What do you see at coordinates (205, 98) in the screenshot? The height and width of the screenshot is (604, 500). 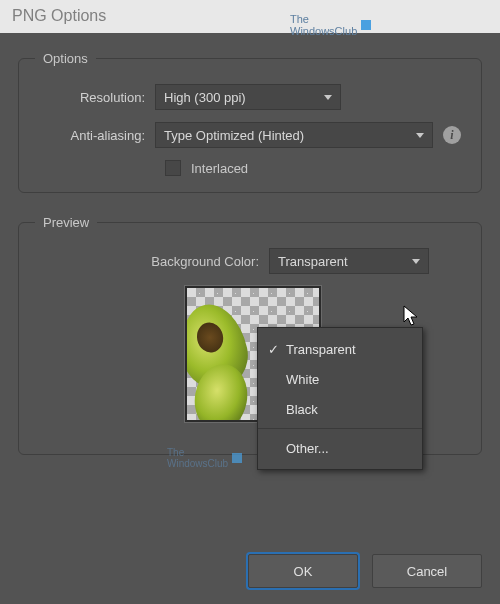 I see `resolution-select-value: High (300 ppi)` at bounding box center [205, 98].